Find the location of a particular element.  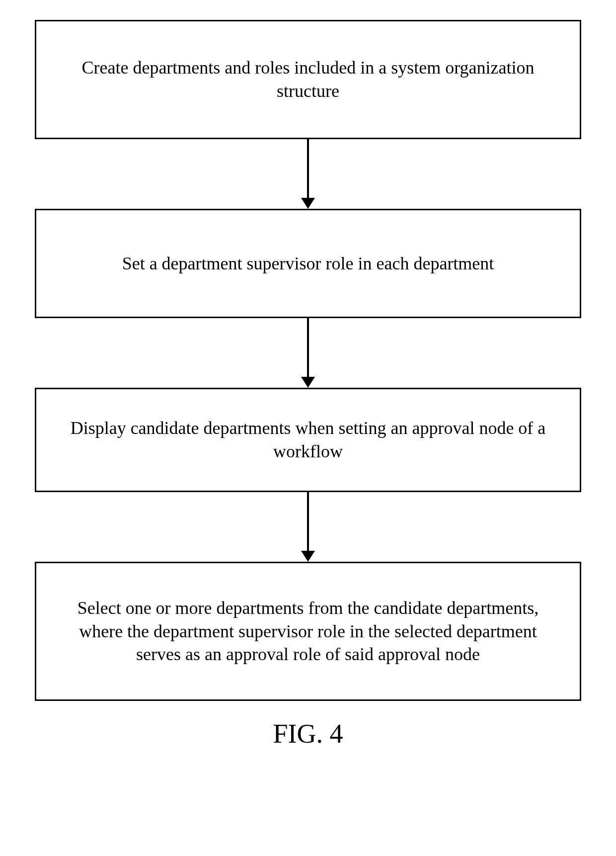

flow-step-1-label: Create departments and roles included in… is located at coordinates (308, 80).